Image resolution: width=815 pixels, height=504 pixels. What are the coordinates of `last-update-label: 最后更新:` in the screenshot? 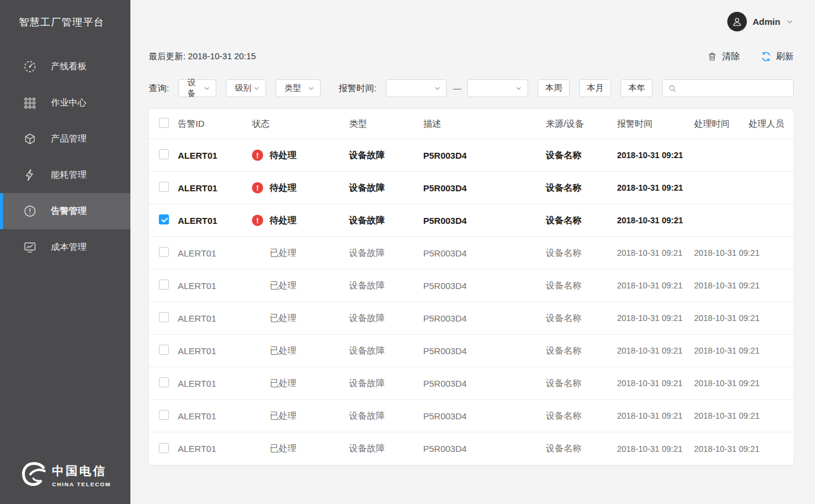 It's located at (167, 56).